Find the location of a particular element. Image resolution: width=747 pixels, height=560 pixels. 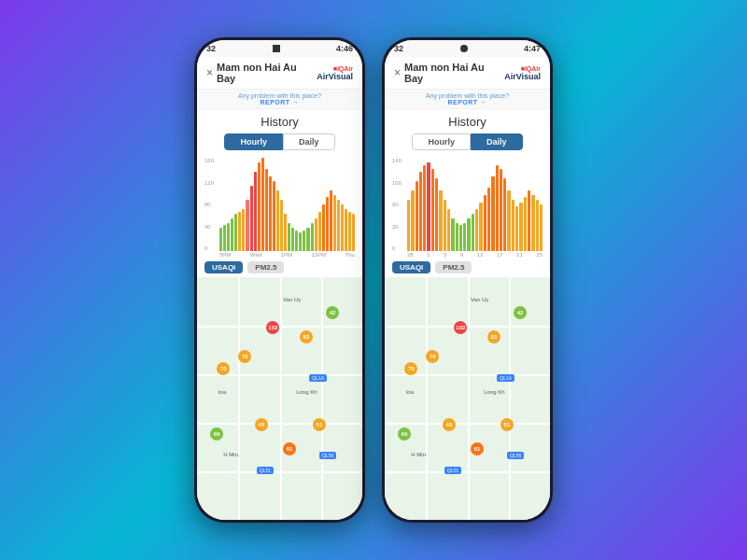

chart-container-1: 160 120 80 40 0 is located at coordinates (280, 204).